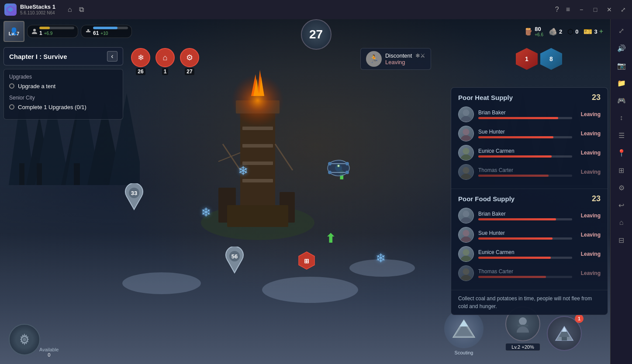  Describe the element at coordinates (622, 118) in the screenshot. I see `bs-rotate-icon: ↕` at that location.